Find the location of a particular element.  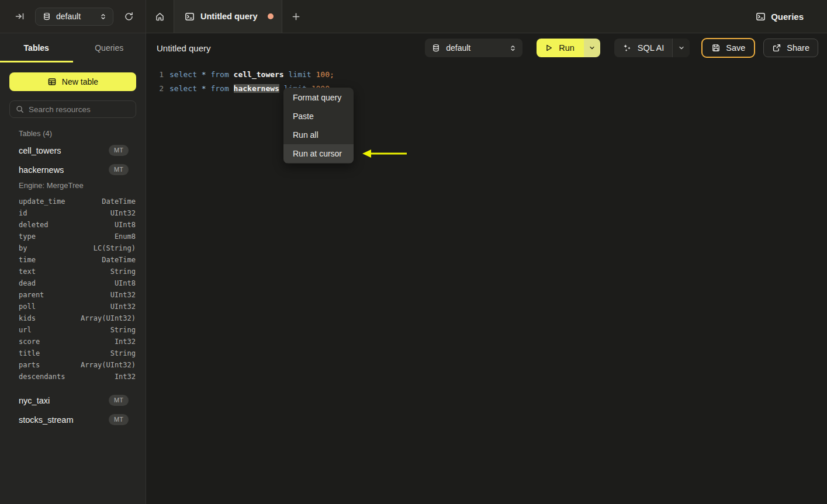

topbar-left: default is located at coordinates (73, 16).